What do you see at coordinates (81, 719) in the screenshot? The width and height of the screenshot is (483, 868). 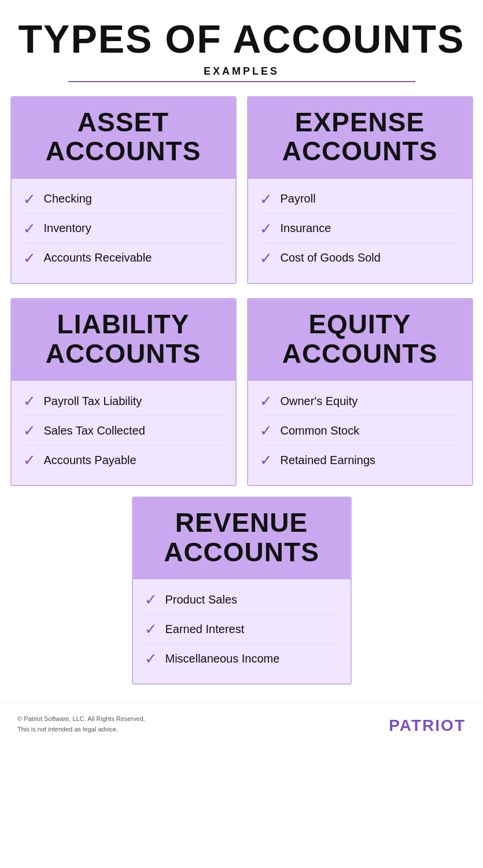 I see `footer-copyright: © Patriot Software, LLC. All Rights Rese…` at bounding box center [81, 719].